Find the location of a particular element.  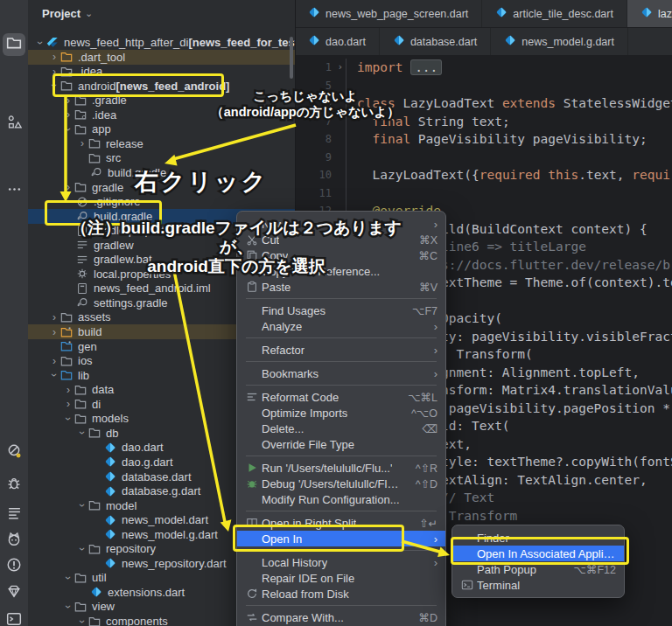

tool-button-mute is located at coordinates (14, 453).